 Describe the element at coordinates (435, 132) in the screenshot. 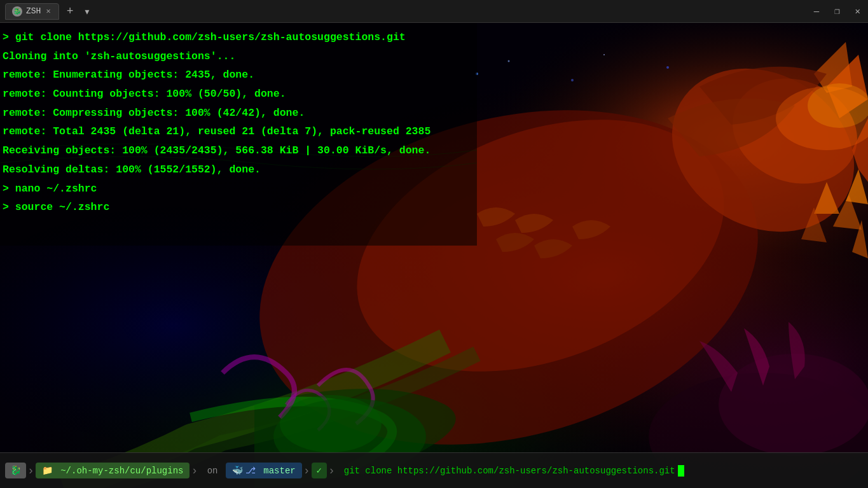

I see `terminal-line-5: remote: Total 2435 (delta 21), reused 21…` at that location.